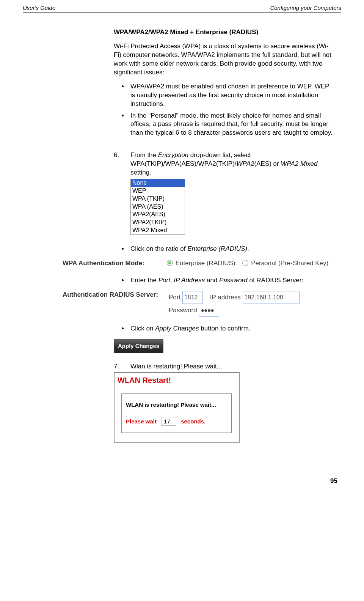  Describe the element at coordinates (177, 379) in the screenshot. I see `wlan-restart-title: WLAN Restart!` at that location.